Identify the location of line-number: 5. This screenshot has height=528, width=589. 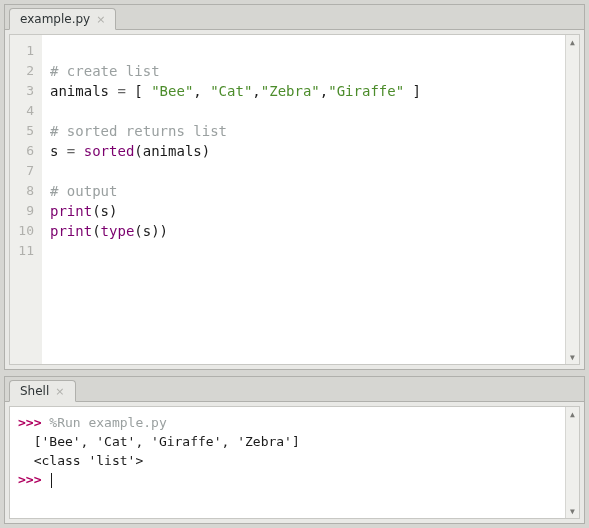
(25, 131).